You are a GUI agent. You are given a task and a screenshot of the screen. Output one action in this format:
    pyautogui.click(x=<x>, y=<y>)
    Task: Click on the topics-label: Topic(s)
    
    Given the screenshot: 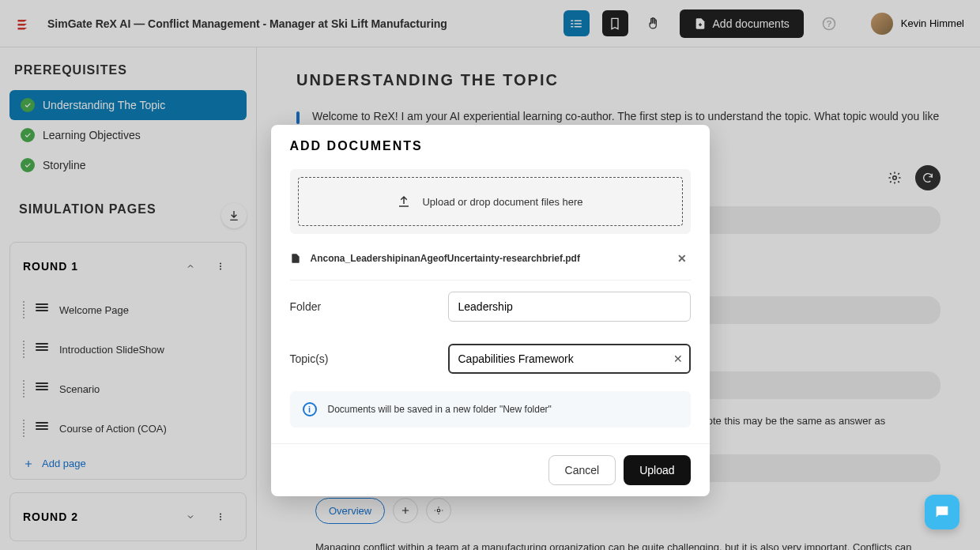 What is the action you would take?
    pyautogui.click(x=369, y=359)
    